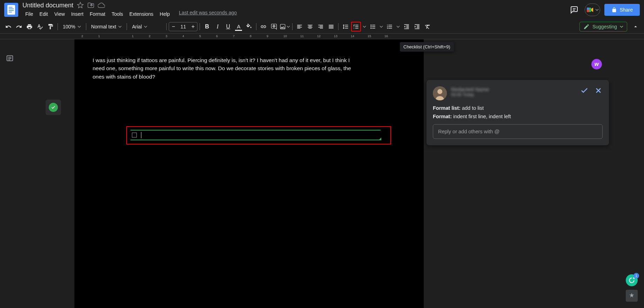 This screenshot has width=644, height=308. Describe the element at coordinates (518, 132) in the screenshot. I see `reply-input: Reply or add others with @` at that location.